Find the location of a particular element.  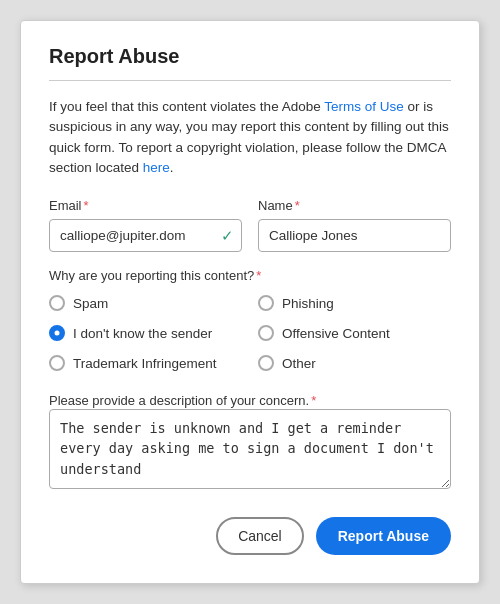

button-row: Cancel Report Abuse is located at coordinates (250, 536).